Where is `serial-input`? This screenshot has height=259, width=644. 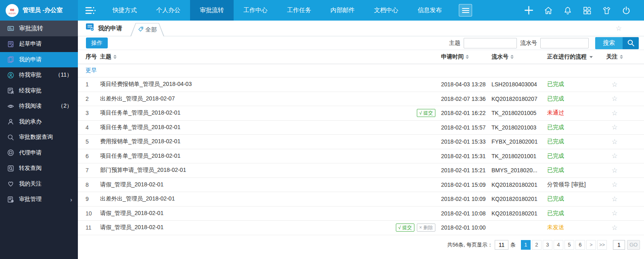
serial-input is located at coordinates (565, 43).